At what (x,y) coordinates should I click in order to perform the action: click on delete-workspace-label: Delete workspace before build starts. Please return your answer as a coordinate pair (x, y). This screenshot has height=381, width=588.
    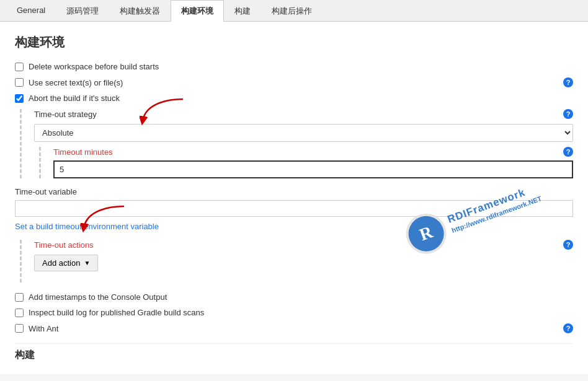
    Looking at the image, I should click on (94, 67).